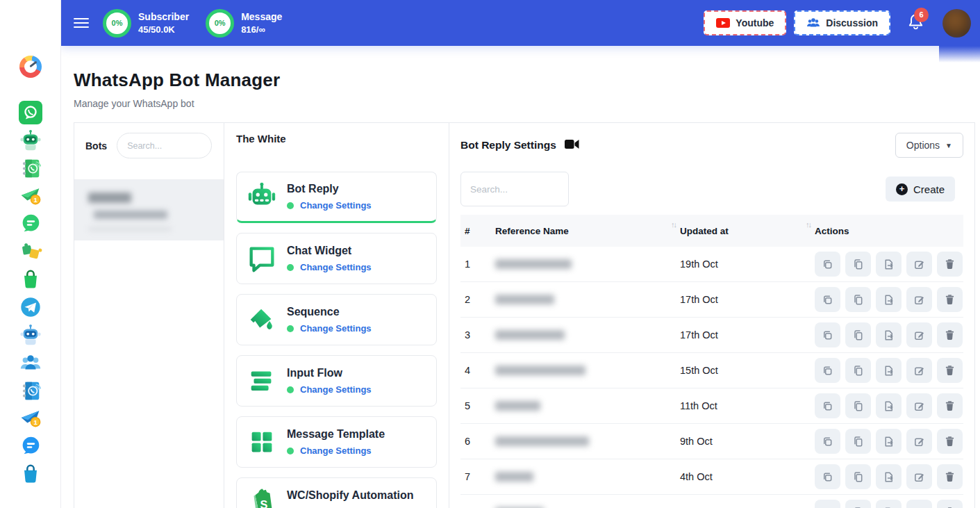 The height and width of the screenshot is (508, 980). I want to click on table-row, so click(712, 502).